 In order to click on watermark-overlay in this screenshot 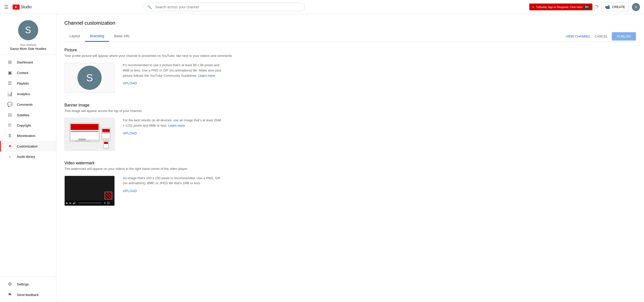, I will do `click(108, 196)`.